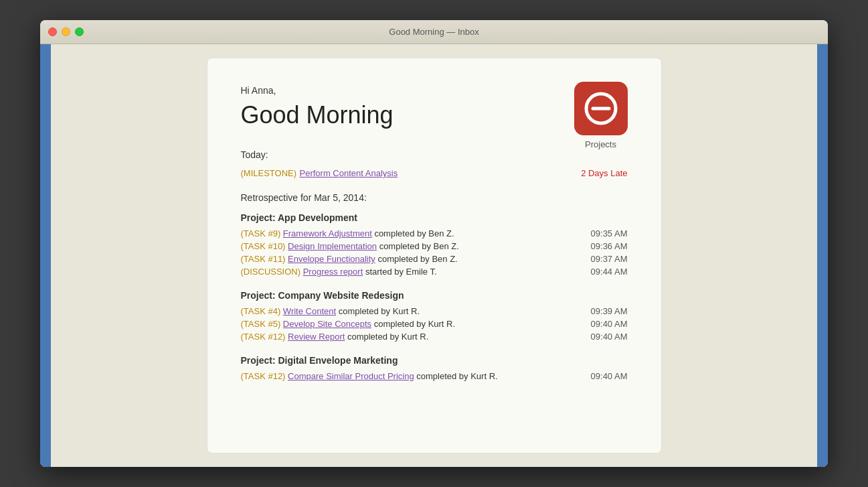 The width and height of the screenshot is (868, 487). What do you see at coordinates (434, 272) in the screenshot?
I see `activity-row: (DISCUSSION) Progress report started by …` at bounding box center [434, 272].